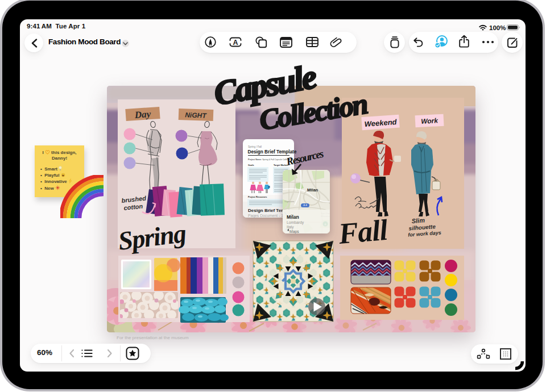 The width and height of the screenshot is (546, 392). What do you see at coordinates (296, 223) in the screenshot?
I see `svg-text: Lombardy` at bounding box center [296, 223].